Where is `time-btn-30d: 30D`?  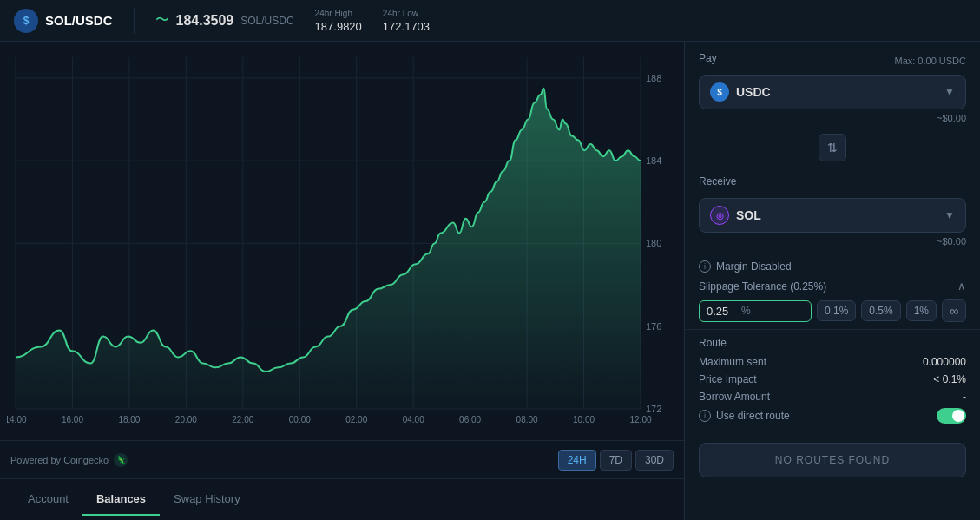 time-btn-30d: 30D is located at coordinates (654, 460).